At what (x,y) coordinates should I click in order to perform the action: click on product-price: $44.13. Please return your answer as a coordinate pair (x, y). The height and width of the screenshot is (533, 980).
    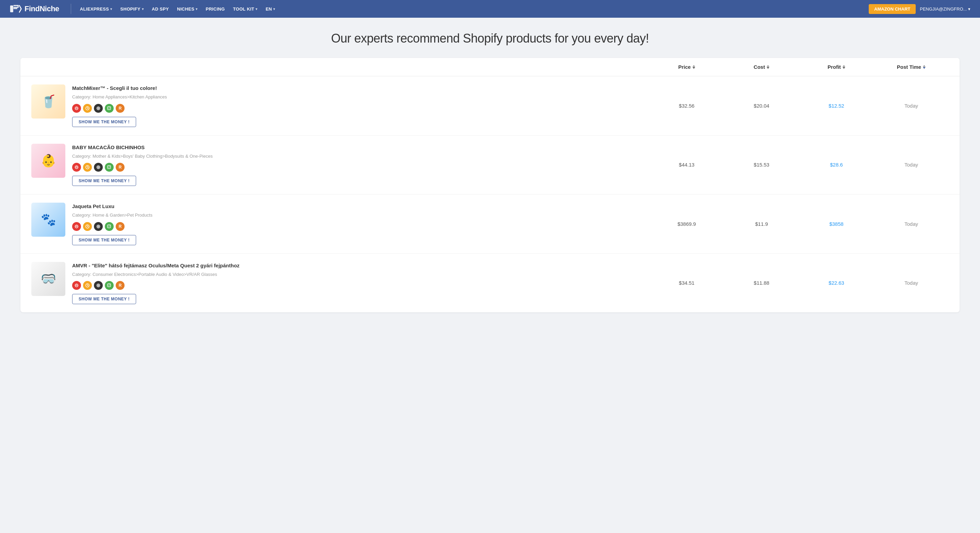
    Looking at the image, I should click on (687, 164).